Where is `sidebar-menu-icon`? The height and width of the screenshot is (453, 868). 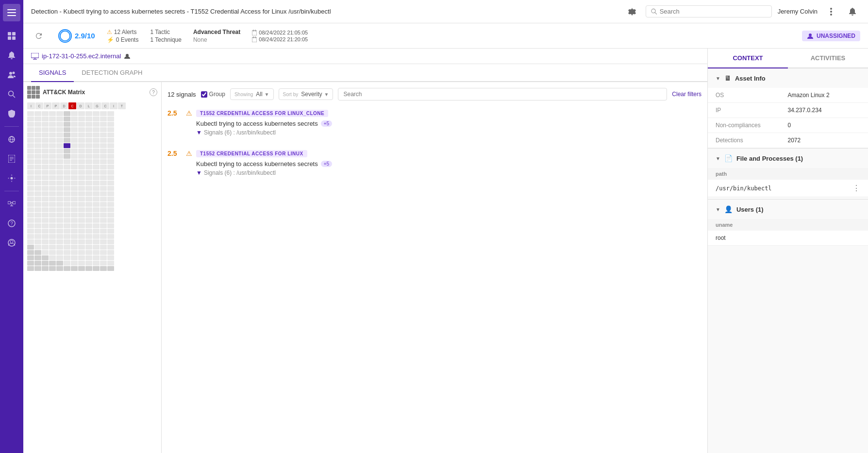
sidebar-menu-icon is located at coordinates (12, 13).